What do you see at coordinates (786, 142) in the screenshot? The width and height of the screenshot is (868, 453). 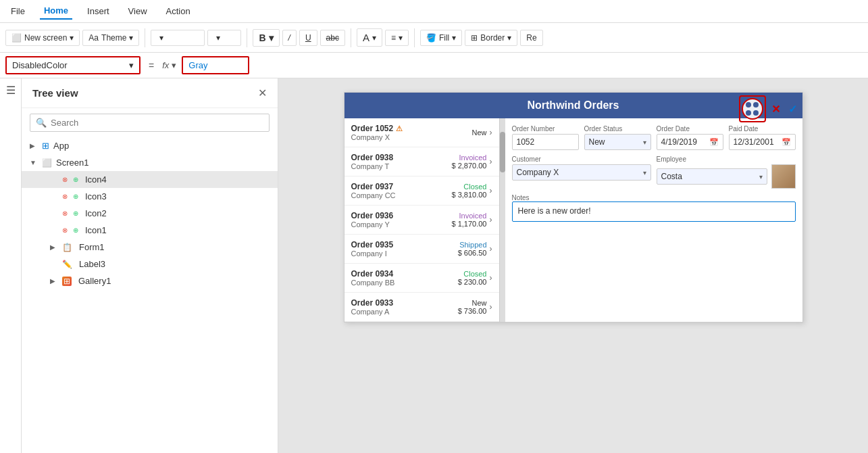 I see `paid-date-calendar-icon: 📅` at bounding box center [786, 142].